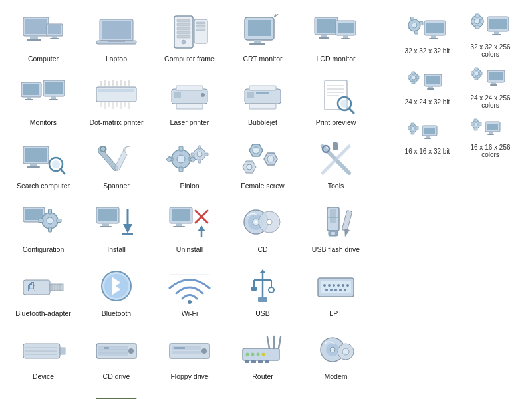 Image resolution: width=532 pixels, height=399 pixels. What do you see at coordinates (336, 102) in the screenshot?
I see `icon-cell-print-preview: Print preview` at bounding box center [336, 102].